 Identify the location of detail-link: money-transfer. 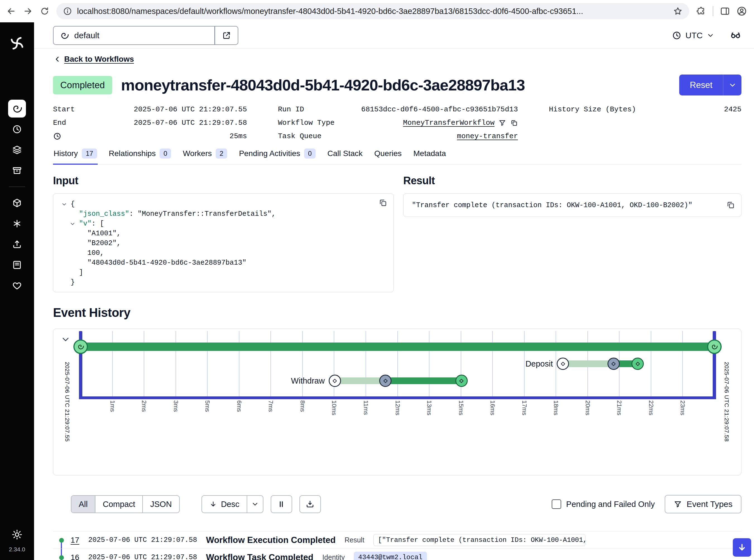
(487, 136).